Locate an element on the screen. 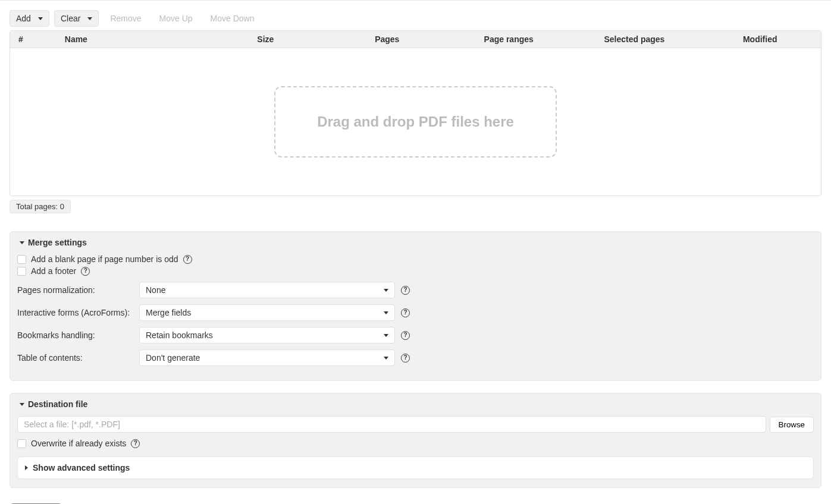  remove-button: Remove is located at coordinates (126, 18).